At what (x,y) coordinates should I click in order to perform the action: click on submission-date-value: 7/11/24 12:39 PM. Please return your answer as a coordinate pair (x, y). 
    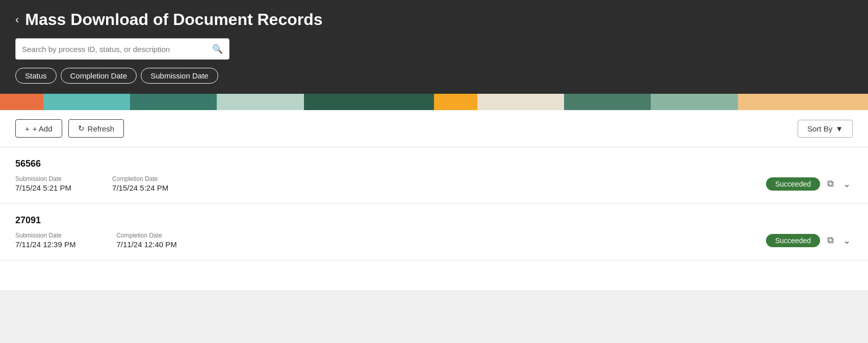
    Looking at the image, I should click on (45, 245).